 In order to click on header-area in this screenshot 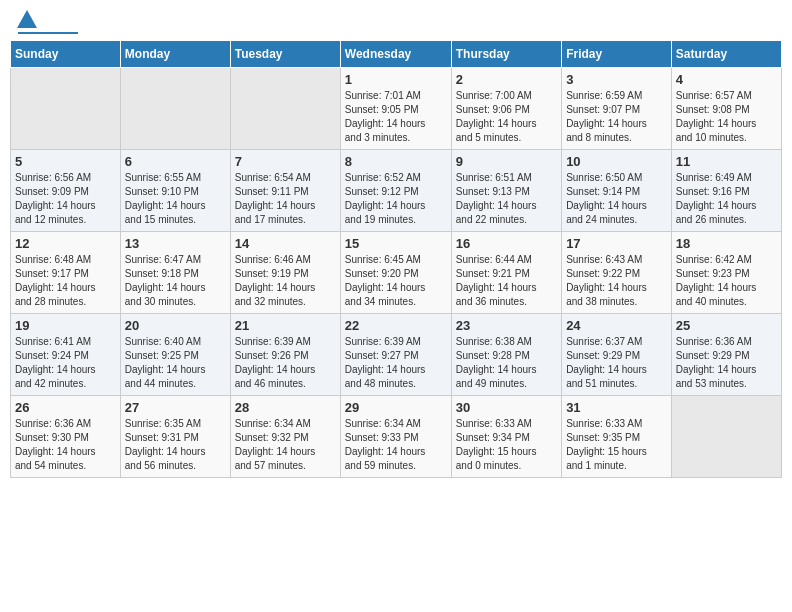, I will do `click(396, 22)`.